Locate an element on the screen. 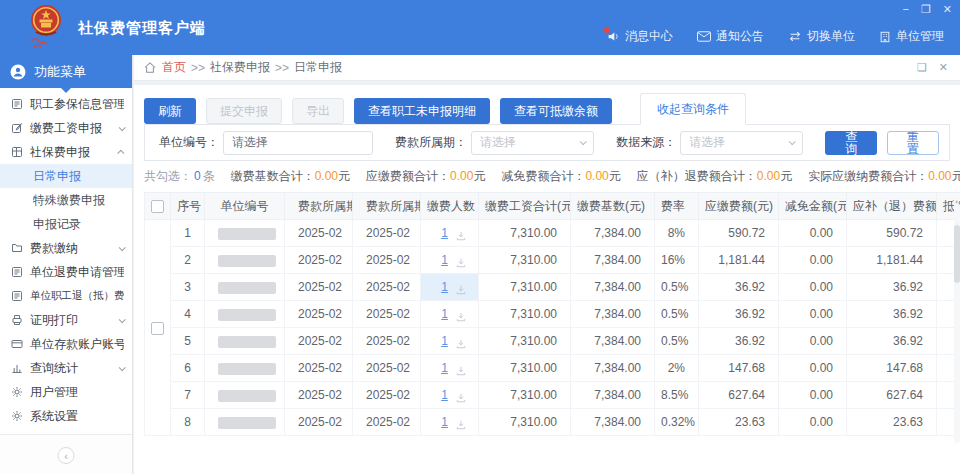  sidebar-item-wage-declaration: 缴费工资申报 is located at coordinates (66, 128).